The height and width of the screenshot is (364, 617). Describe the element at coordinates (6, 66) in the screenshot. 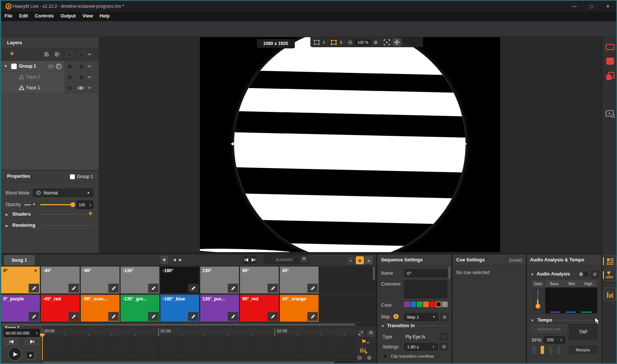

I see `group-expander-icon: ▼` at that location.